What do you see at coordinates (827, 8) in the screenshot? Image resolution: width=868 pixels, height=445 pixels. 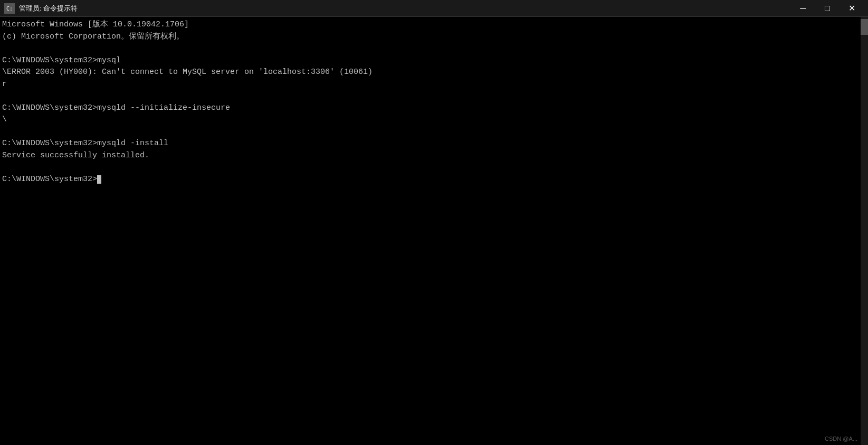 I see `titlebar-controls: ─ □ ✕` at bounding box center [827, 8].